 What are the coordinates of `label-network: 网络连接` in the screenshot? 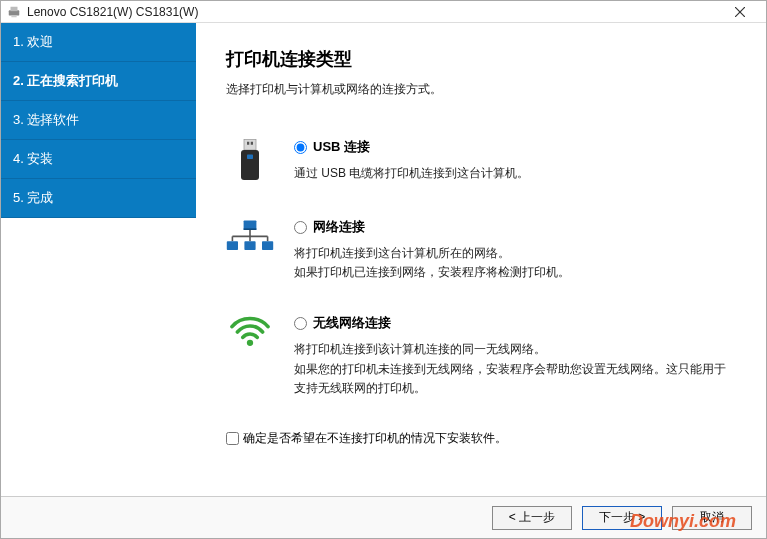 It's located at (339, 227).